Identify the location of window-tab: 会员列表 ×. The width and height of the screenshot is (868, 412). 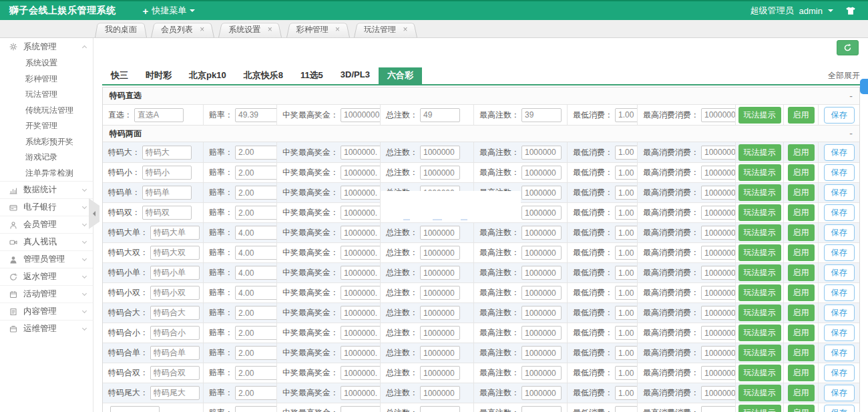
(183, 29).